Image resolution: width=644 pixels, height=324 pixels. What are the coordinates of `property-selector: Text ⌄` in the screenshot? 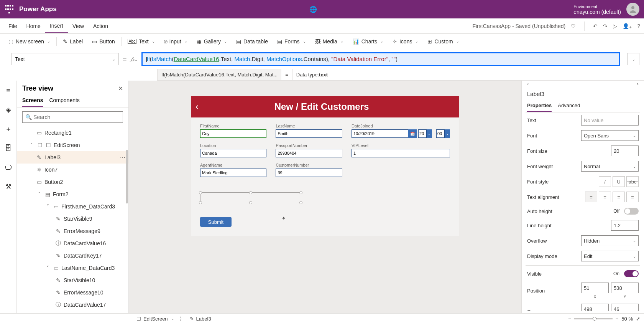 It's located at (65, 59).